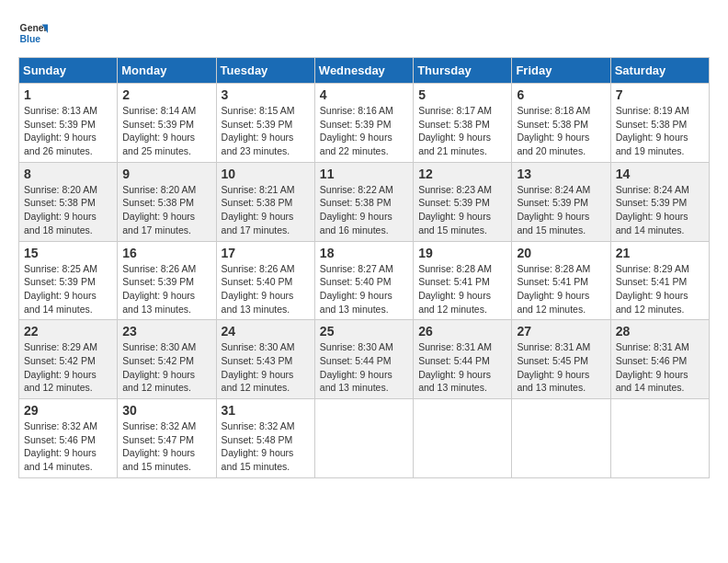 This screenshot has height=563, width=728. I want to click on day-info: Sunrise: 8:31 AMSunset: 5:44 PMDaylight:…, so click(455, 367).